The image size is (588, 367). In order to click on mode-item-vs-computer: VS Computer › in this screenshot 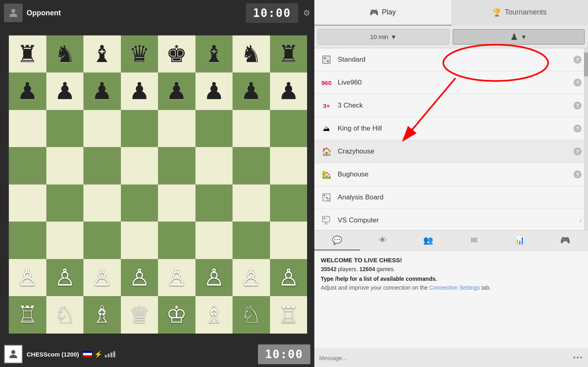, I will do `click(451, 220)`.